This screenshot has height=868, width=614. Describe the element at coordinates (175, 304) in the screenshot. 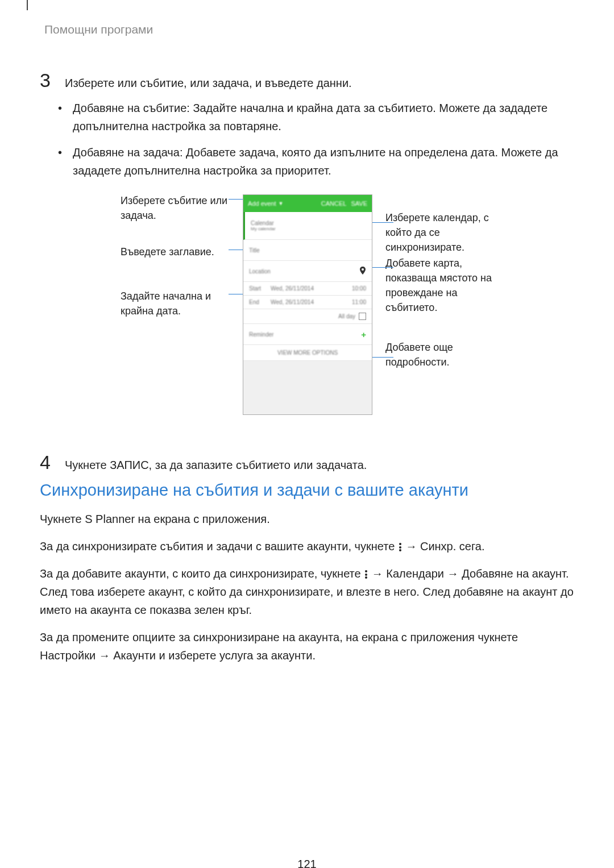

I see `callout-set-dates: Задайте начална и крайна дата.` at that location.